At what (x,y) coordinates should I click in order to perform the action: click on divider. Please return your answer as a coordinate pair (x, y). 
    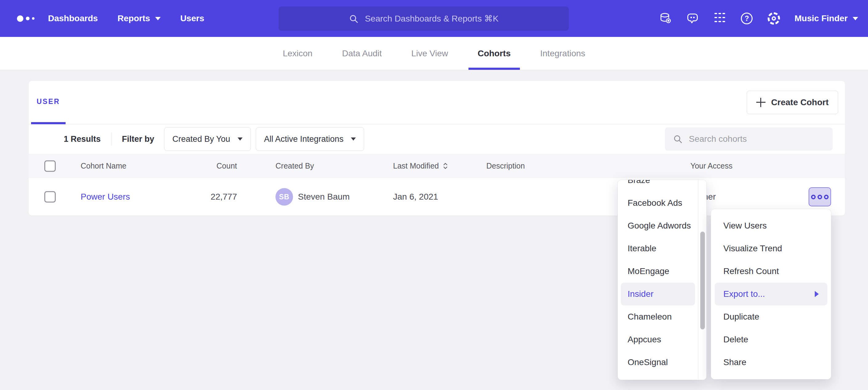
    Looking at the image, I should click on (111, 139).